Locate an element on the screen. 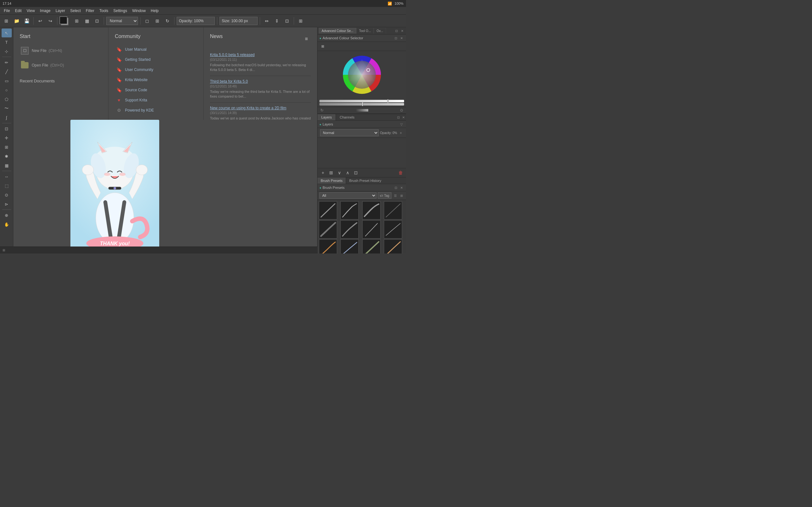 The height and width of the screenshot is (507, 812). menu-image: Image is located at coordinates (45, 11).